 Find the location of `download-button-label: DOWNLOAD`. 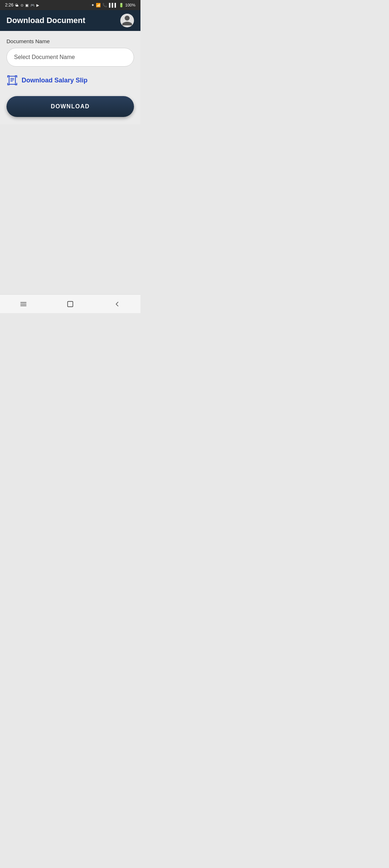

download-button-label: DOWNLOAD is located at coordinates (70, 107).